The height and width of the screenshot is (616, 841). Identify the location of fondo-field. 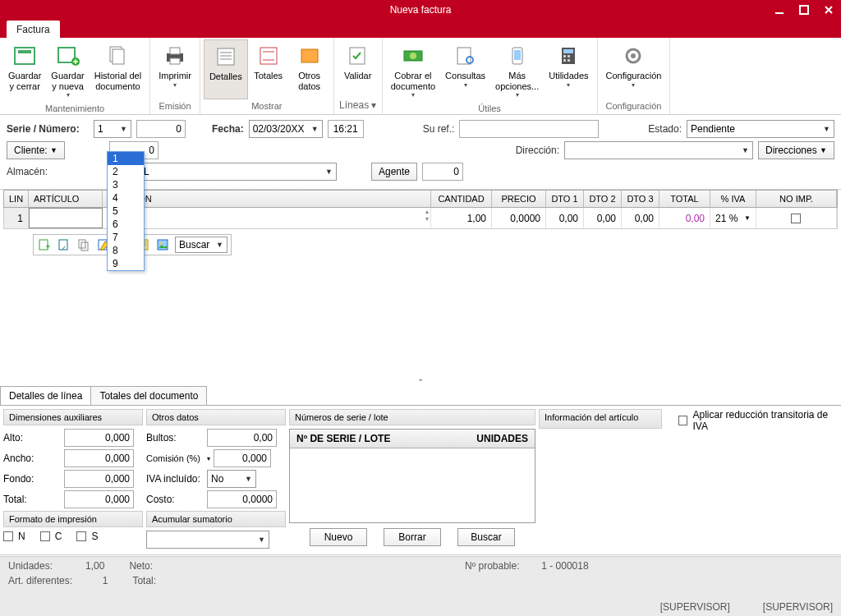
(99, 479).